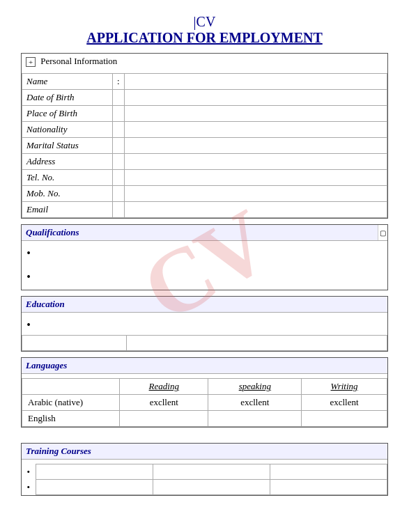 The width and height of the screenshot is (409, 532). I want to click on pob-value, so click(255, 114).